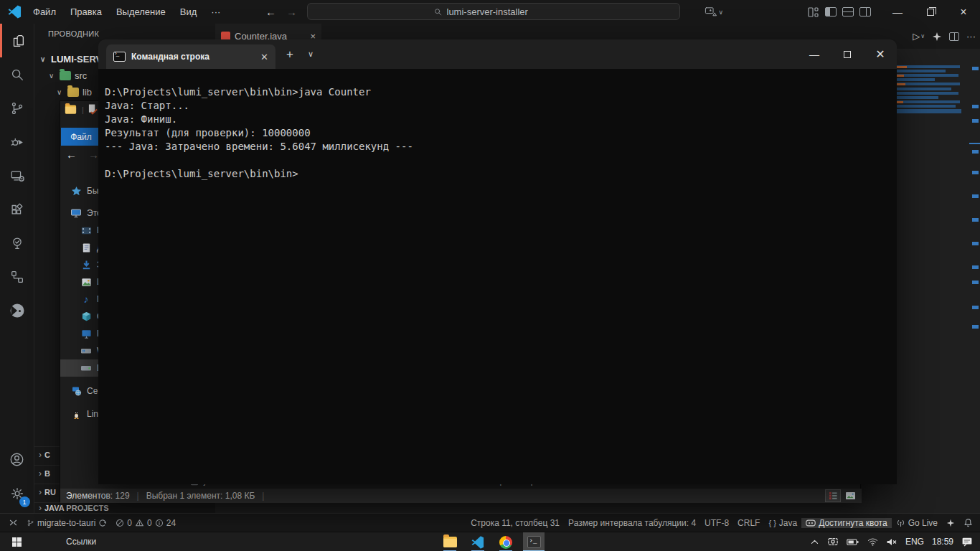 The width and height of the screenshot is (980, 551). I want to click on section-label: С, so click(47, 455).